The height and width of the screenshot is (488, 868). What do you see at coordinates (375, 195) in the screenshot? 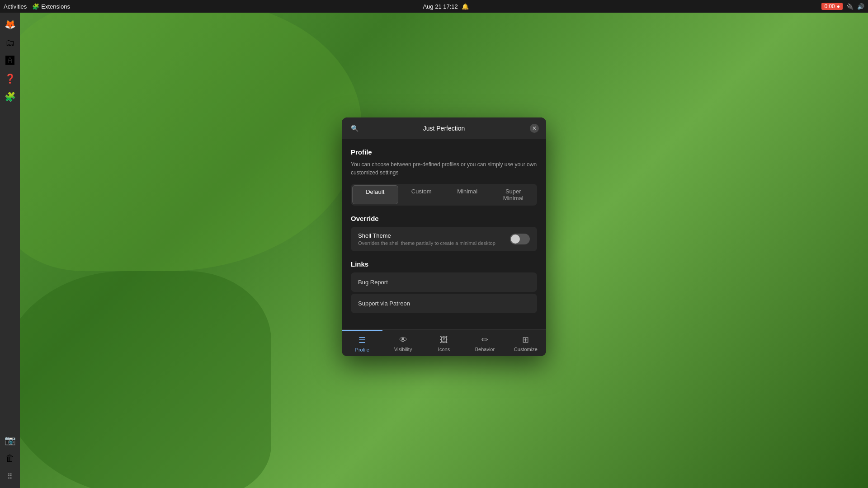
I see `tab-default: Default` at bounding box center [375, 195].